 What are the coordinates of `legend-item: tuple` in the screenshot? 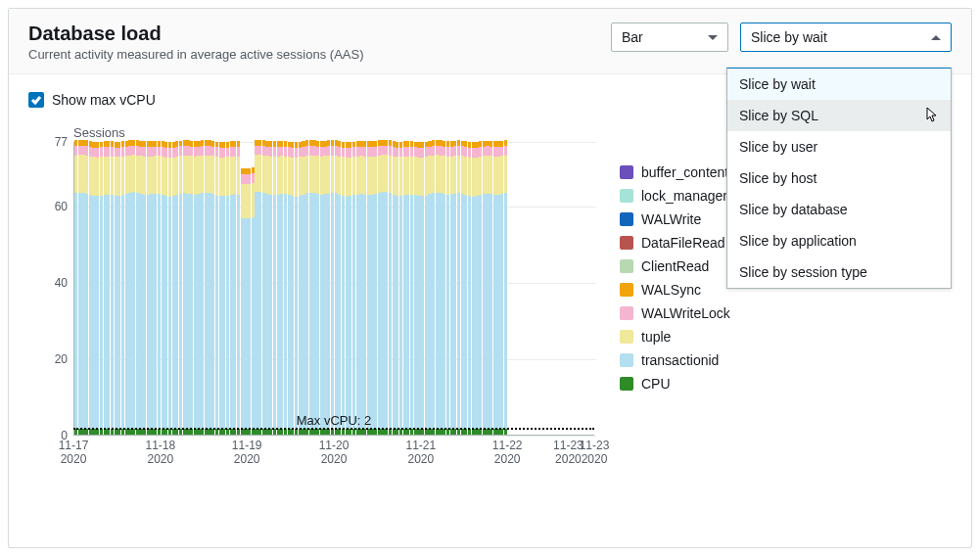 It's located at (676, 337).